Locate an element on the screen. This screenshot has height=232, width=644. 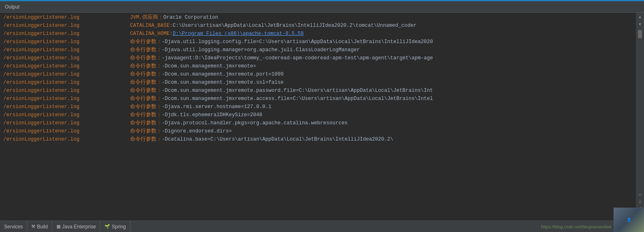
scroll-up-button: ▲ is located at coordinates (640, 17).